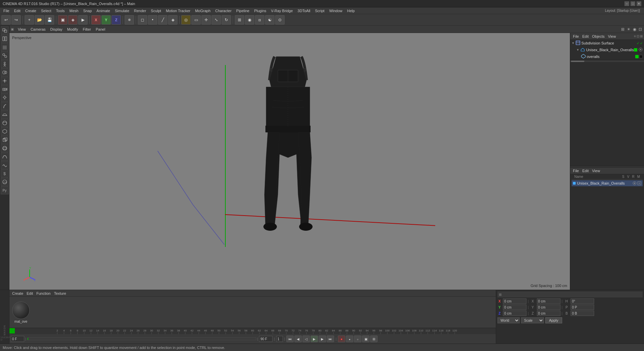  What do you see at coordinates (50, 20) in the screenshot?
I see `save-button: 💾` at bounding box center [50, 20].